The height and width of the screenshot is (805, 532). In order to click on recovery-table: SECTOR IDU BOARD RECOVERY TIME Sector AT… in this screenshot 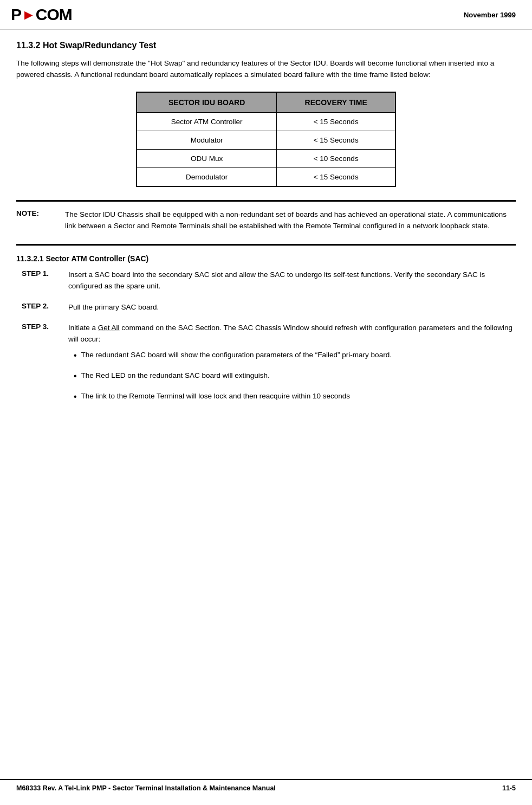, I will do `click(266, 139)`.